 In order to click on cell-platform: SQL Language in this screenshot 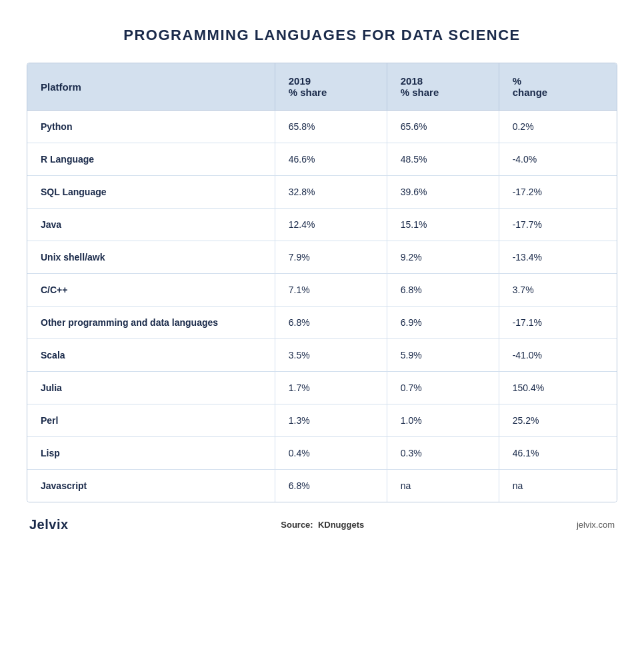, I will do `click(151, 192)`.